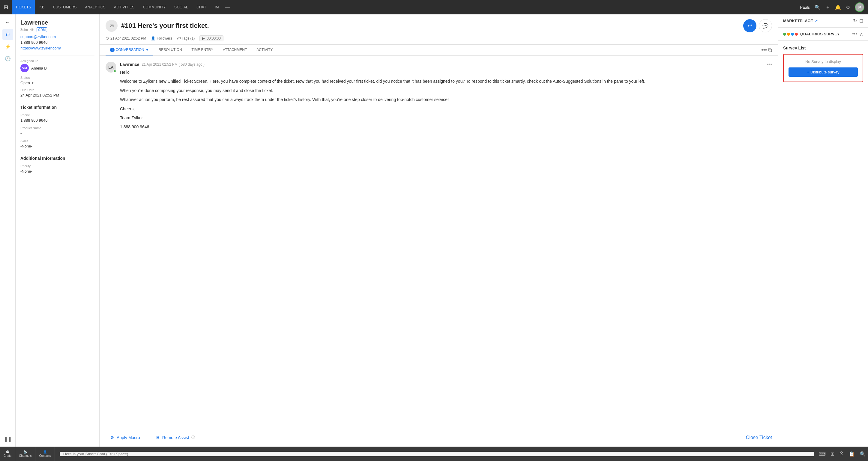 The width and height of the screenshot is (868, 461). Describe the element at coordinates (855, 21) in the screenshot. I see `refresh-icon: ↻` at that location.